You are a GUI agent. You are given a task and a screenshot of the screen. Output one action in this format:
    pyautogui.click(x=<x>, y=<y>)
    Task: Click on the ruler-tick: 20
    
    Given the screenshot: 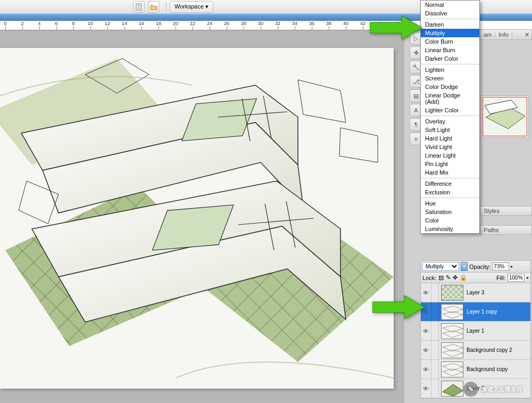 What is the action you would take?
    pyautogui.click(x=176, y=23)
    